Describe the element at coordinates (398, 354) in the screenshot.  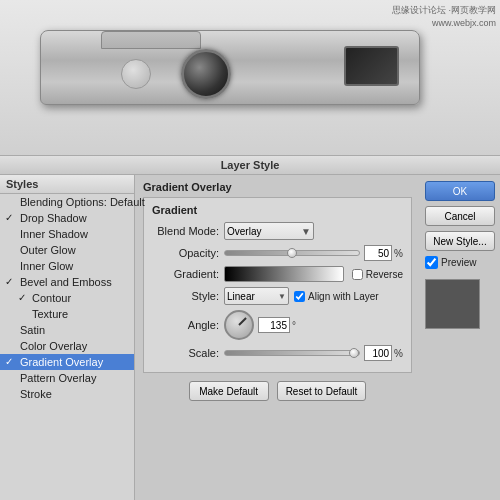
I see `scale-unit: %` at that location.